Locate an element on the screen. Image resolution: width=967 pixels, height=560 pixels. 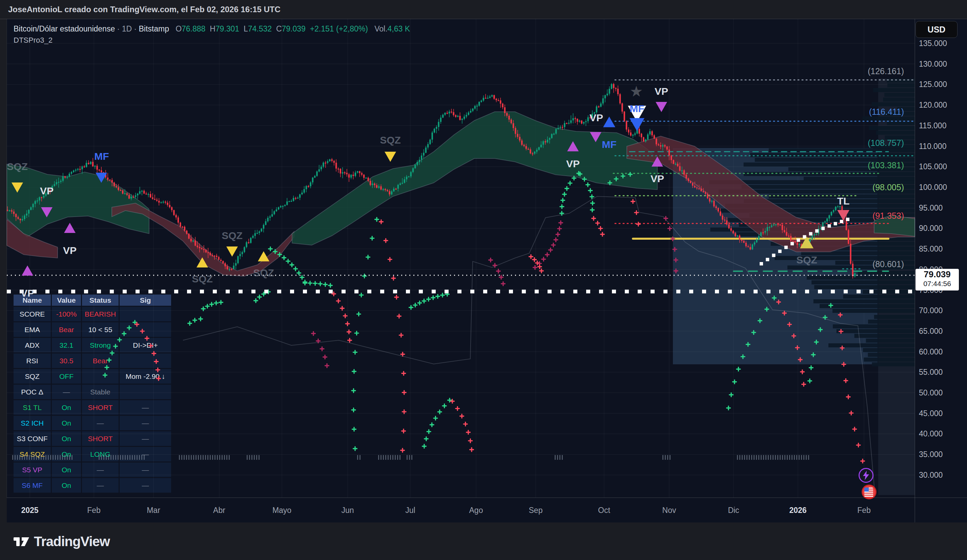
last-price-tag: 79.039 07:44:56 is located at coordinates (937, 280).